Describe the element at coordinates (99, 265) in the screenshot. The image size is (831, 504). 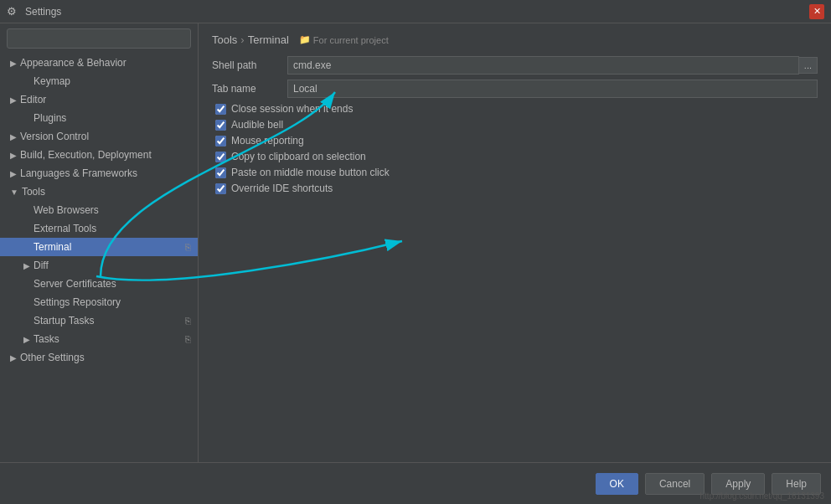
I see `sidebar-item-diff: ▶Diff` at that location.